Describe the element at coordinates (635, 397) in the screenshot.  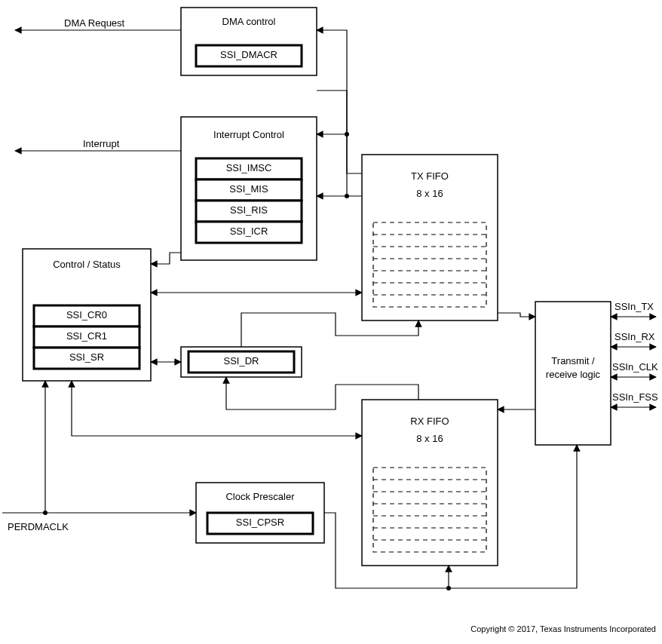
I see `ssin-fss-label: SSIn_FSS` at that location.